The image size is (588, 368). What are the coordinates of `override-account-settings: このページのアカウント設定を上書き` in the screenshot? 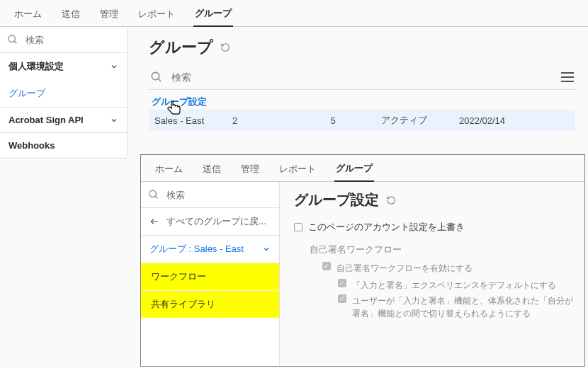 It's located at (434, 227).